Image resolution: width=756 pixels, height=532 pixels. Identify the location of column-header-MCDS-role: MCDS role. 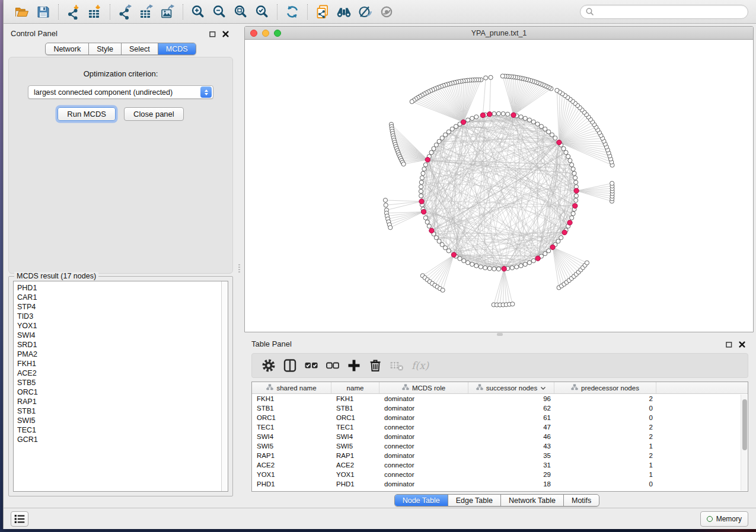
(424, 387).